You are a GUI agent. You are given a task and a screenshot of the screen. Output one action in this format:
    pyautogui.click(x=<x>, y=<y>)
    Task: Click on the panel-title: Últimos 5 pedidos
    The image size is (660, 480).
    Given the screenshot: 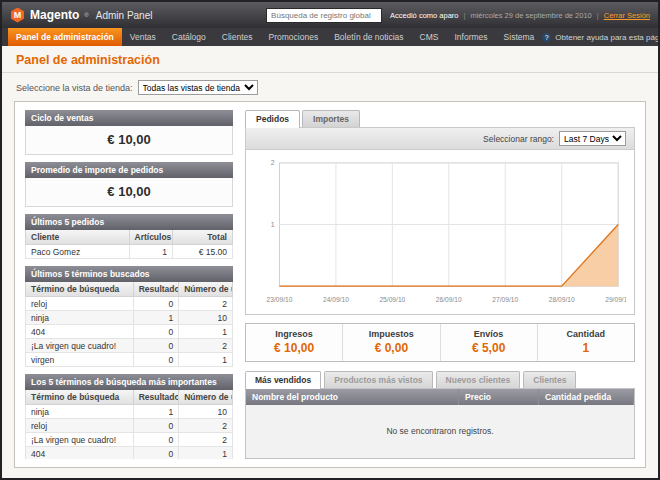 What is the action you would take?
    pyautogui.click(x=129, y=222)
    